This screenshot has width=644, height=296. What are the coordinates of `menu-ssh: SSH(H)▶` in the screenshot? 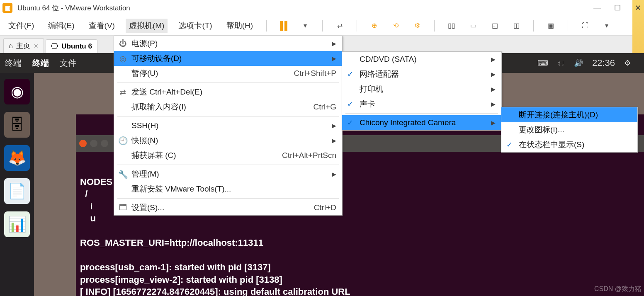 It's located at (228, 126).